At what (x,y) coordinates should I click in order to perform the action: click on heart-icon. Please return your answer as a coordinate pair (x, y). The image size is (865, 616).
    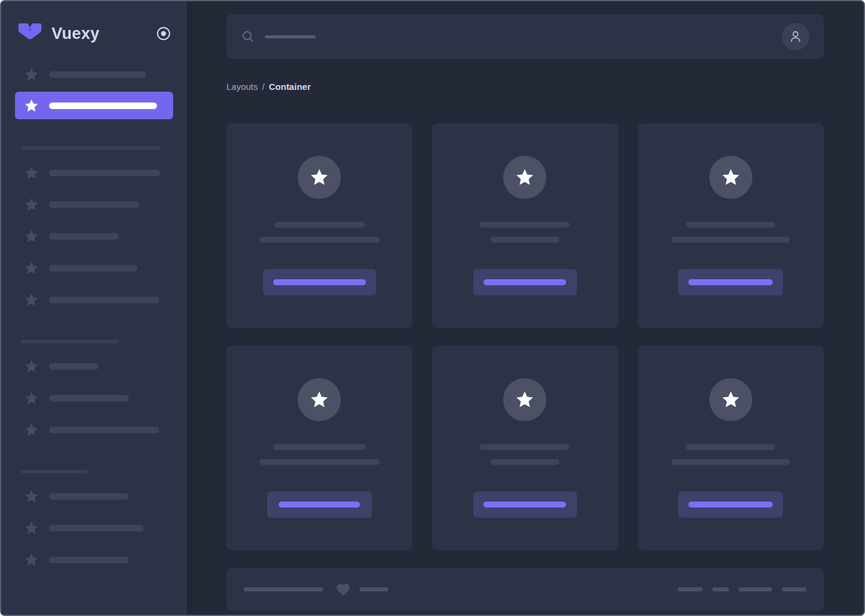
    Looking at the image, I should click on (343, 590).